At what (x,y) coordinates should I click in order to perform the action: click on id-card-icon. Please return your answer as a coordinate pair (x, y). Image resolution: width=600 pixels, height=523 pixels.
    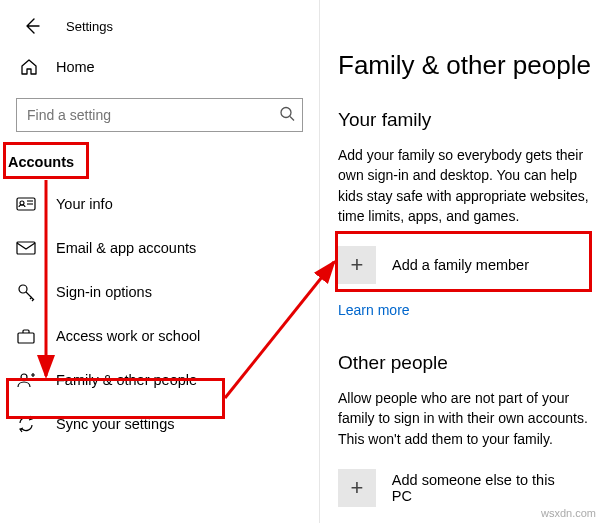
    Looking at the image, I should click on (26, 204).